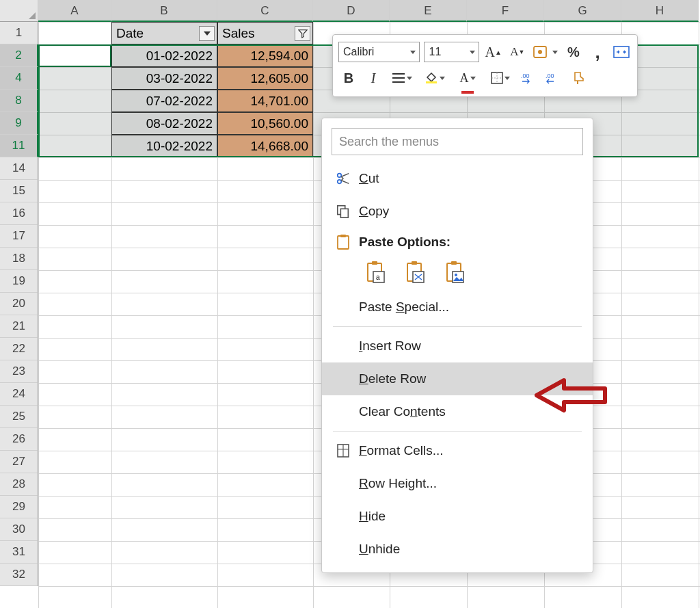 This screenshot has height=608, width=700. What do you see at coordinates (455, 272) in the screenshot?
I see `paste-picture-button` at bounding box center [455, 272].